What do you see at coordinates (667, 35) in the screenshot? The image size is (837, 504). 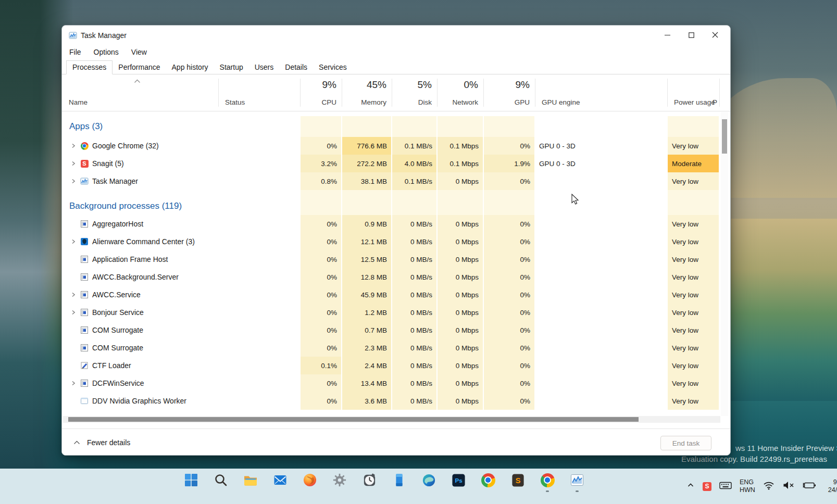 I see `minimize-button` at bounding box center [667, 35].